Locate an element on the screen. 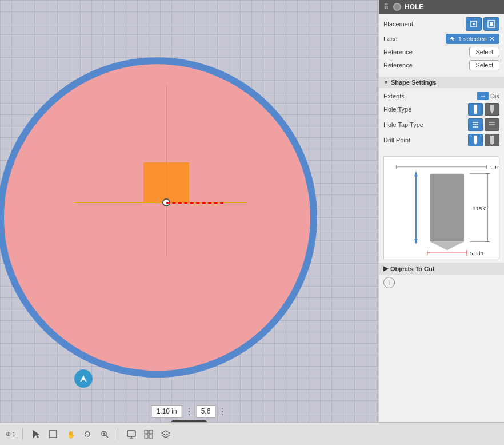 The height and width of the screenshot is (445, 504). drill-point-label: Drill Point is located at coordinates (426, 140).